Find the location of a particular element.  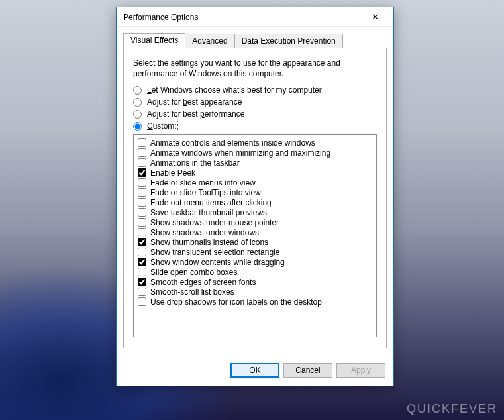

close-icon: ✕ is located at coordinates (375, 17).